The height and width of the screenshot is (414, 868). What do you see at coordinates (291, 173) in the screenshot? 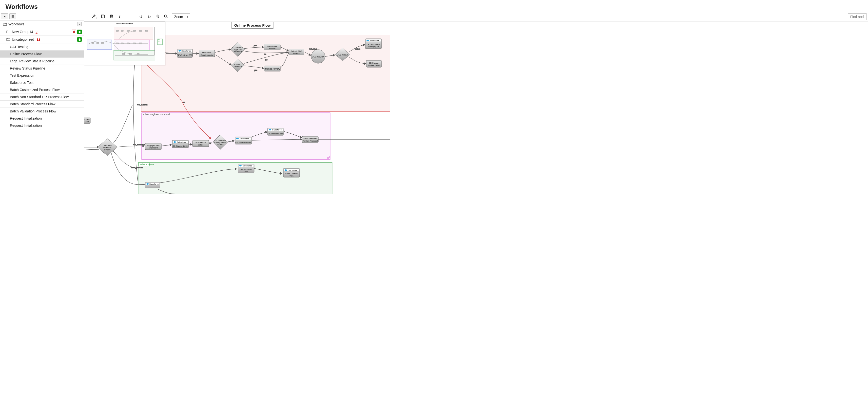
I see `node-sales-custom-75: Salesforce Sales Custom75%` at bounding box center [291, 173].